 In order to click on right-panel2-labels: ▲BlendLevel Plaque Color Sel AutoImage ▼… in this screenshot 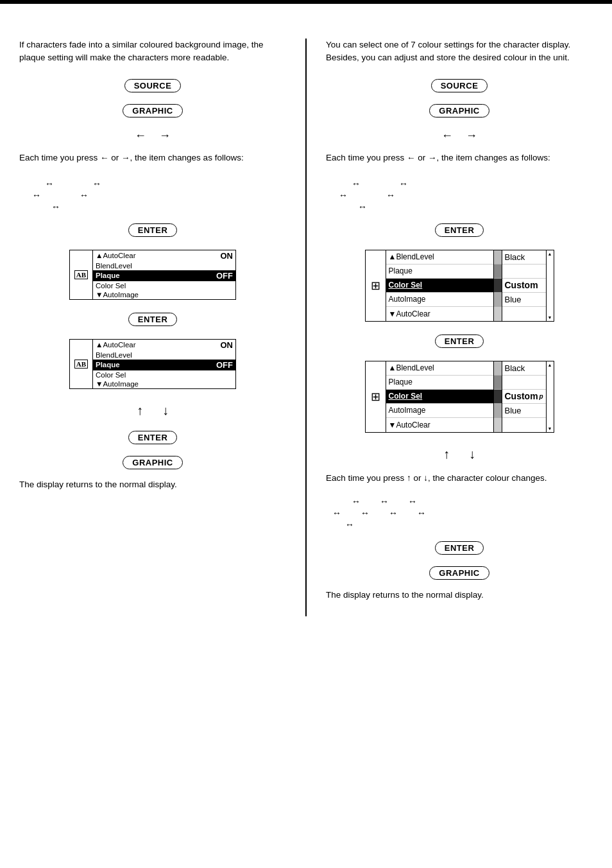, I will do `click(440, 397)`.